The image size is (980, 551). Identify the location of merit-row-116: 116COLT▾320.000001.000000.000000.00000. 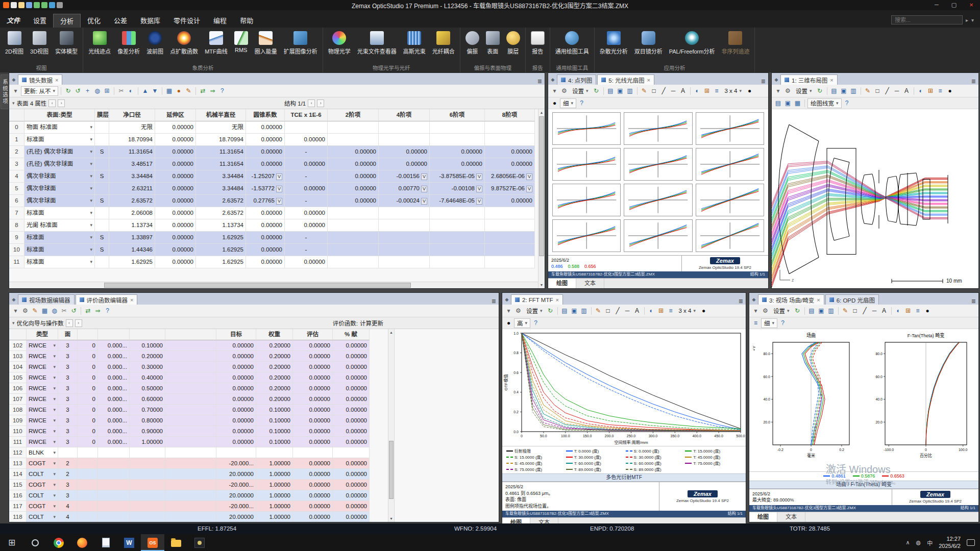
(199, 496).